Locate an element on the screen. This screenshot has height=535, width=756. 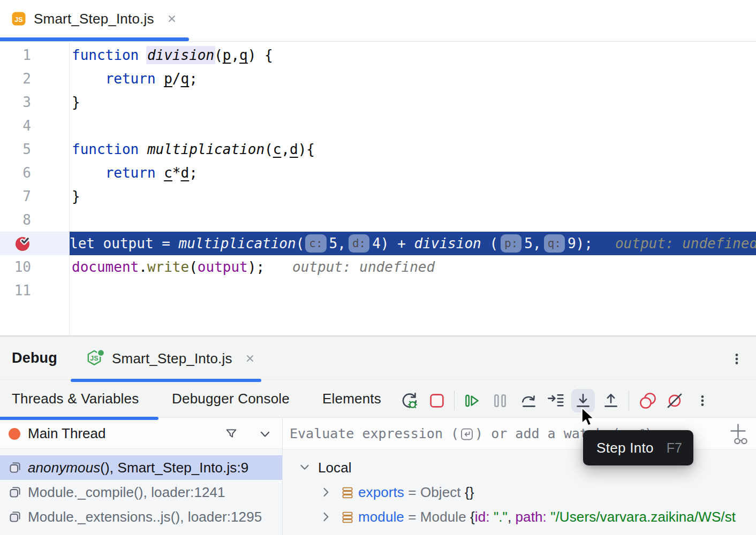
code-line-5: function multiplication(c,d){ is located at coordinates (193, 149).